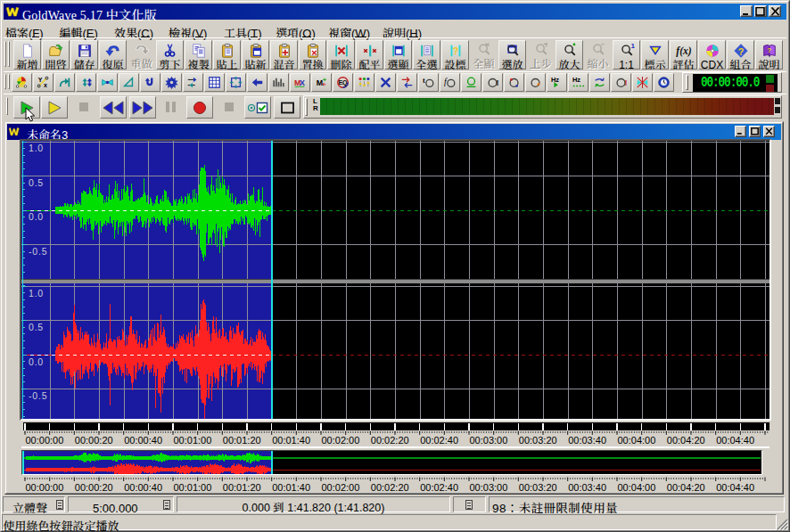 The image size is (790, 532). I want to click on svg-text: t, so click(424, 80).